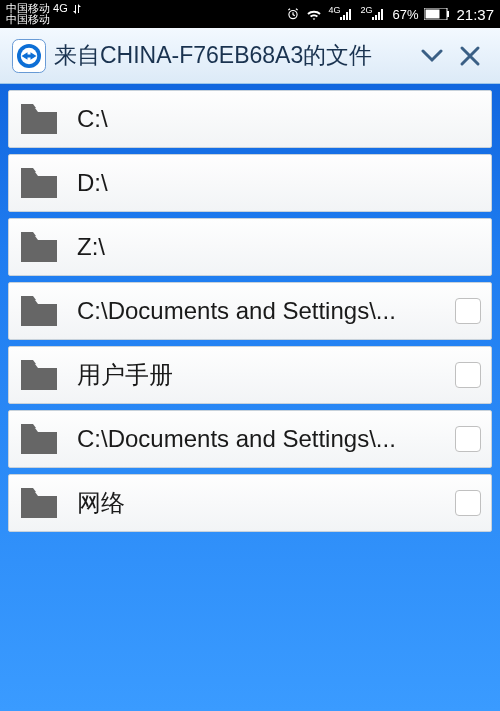 The height and width of the screenshot is (711, 500). Describe the element at coordinates (250, 56) in the screenshot. I see `header-bar: 来自CHINA-F76EB68A3的文件` at that location.